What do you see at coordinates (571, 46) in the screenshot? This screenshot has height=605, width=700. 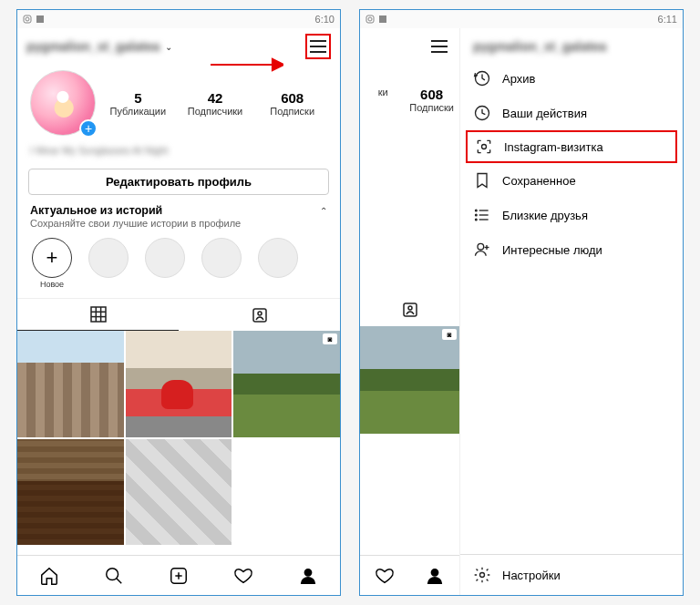 I see `menu-username: pygmalion_st_galatea` at bounding box center [571, 46].